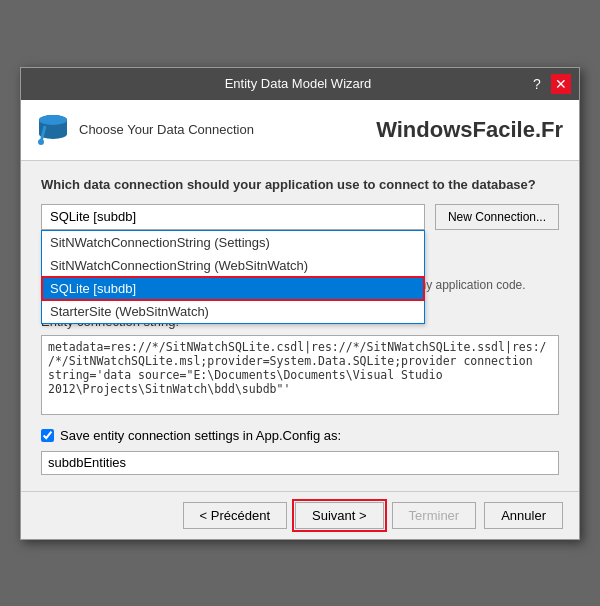 This screenshot has height=606, width=600. Describe the element at coordinates (340, 516) in the screenshot. I see `next-button: Suivant >` at that location.